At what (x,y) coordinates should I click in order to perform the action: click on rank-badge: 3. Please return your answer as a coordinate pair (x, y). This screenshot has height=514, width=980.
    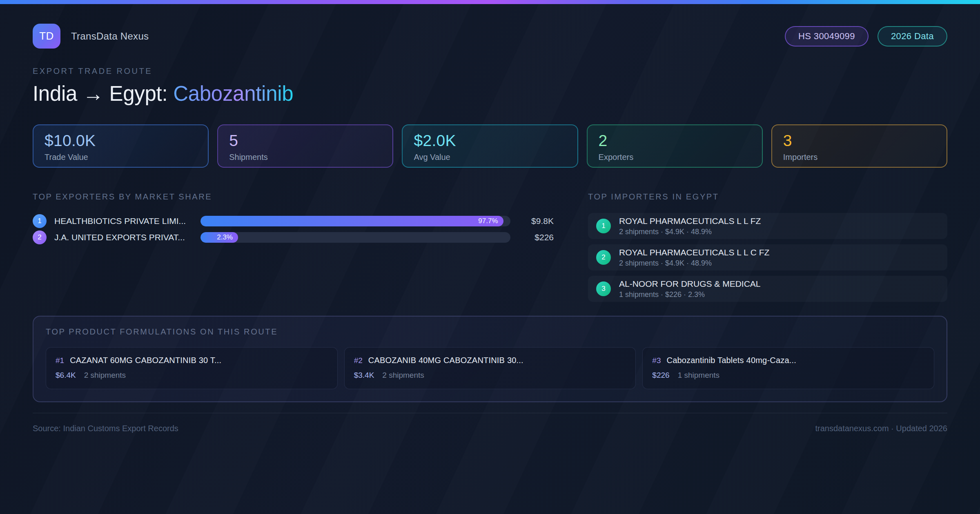
    Looking at the image, I should click on (604, 289).